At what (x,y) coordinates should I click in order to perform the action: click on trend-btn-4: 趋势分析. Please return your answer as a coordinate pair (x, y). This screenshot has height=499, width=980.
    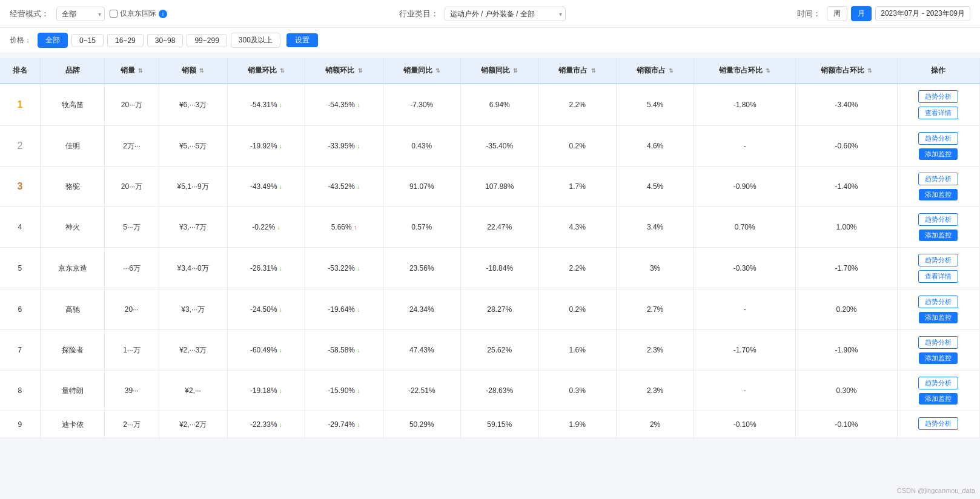
    Looking at the image, I should click on (938, 260).